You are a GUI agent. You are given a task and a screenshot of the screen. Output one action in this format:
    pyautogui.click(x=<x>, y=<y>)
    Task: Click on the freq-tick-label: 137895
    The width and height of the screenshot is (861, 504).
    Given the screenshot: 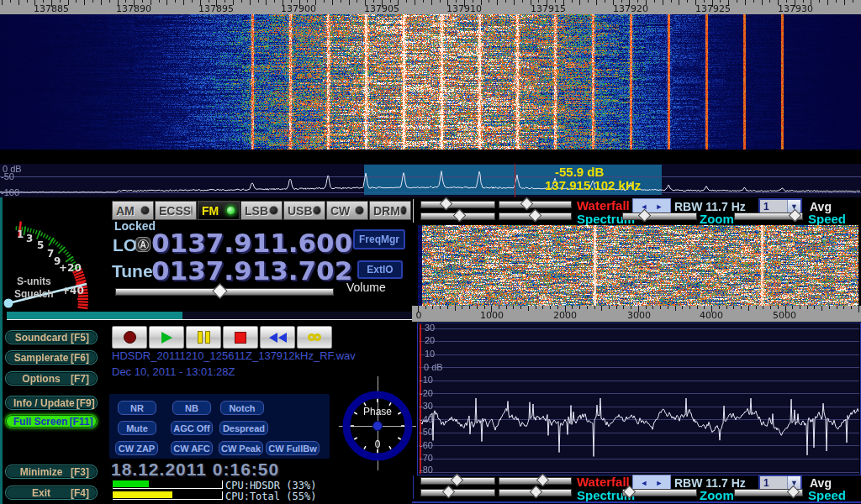 What is the action you would take?
    pyautogui.click(x=216, y=8)
    